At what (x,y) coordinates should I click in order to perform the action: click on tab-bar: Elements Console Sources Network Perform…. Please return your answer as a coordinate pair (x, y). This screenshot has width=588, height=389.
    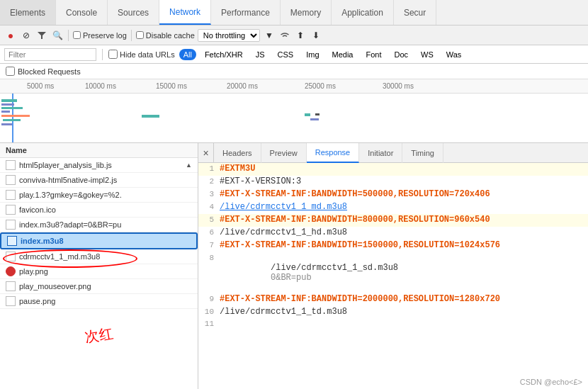
    Looking at the image, I should click on (294, 13).